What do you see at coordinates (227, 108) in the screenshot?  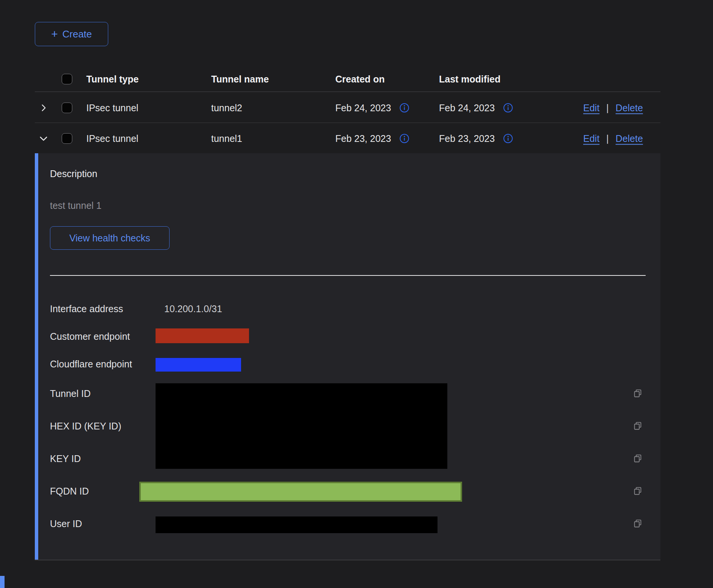 I see `tunnel-name-cell: tunnel2` at bounding box center [227, 108].